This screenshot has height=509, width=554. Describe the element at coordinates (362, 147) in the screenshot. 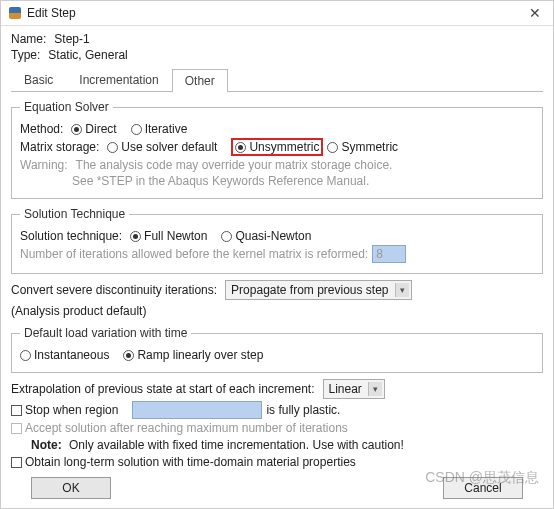

I see `storage-sym-radio: Symmetric` at that location.